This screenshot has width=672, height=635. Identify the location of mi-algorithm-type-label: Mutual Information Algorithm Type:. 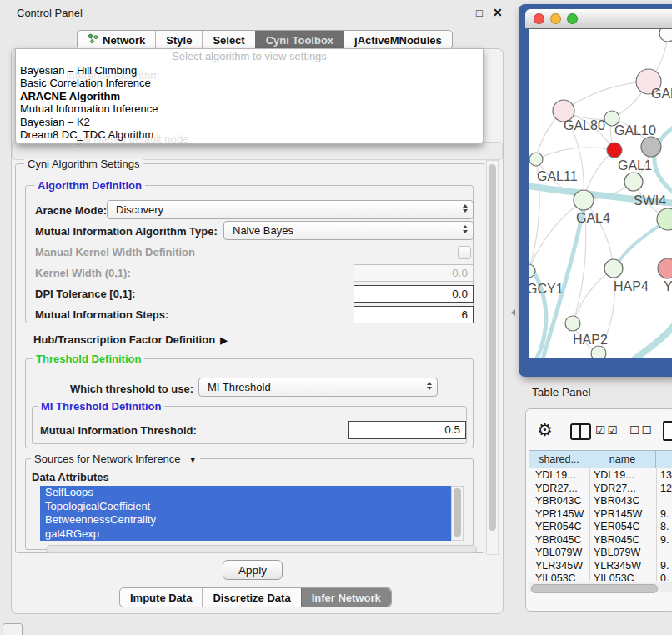
(127, 232).